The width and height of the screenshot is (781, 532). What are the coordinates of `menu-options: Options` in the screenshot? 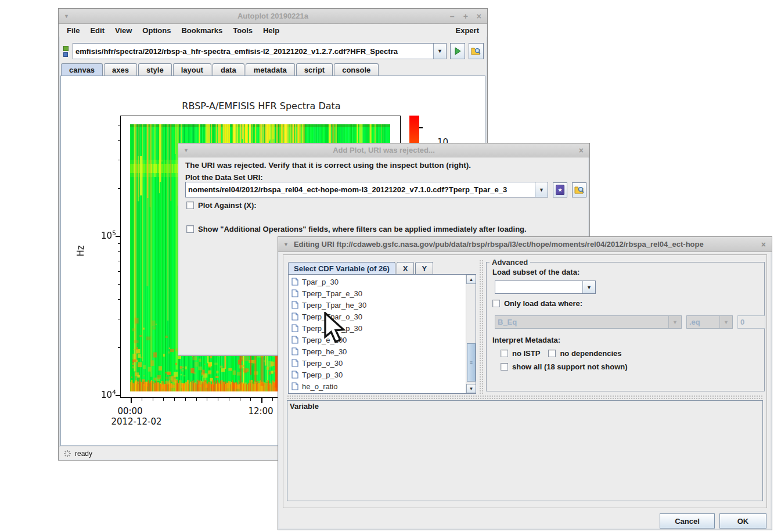 It's located at (157, 30).